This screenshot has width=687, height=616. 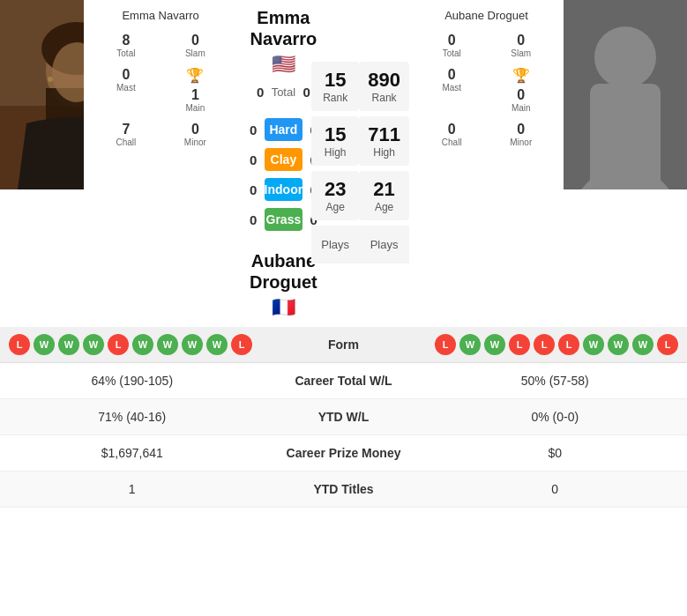 I want to click on stats-cell-center: Career Total W/L, so click(x=344, y=381).